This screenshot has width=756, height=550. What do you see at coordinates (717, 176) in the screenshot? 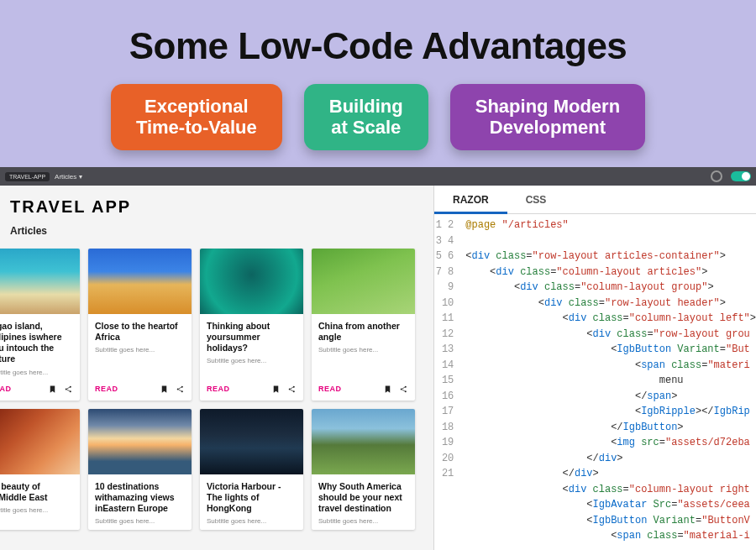
I see `viewport-circle-icon` at bounding box center [717, 176].